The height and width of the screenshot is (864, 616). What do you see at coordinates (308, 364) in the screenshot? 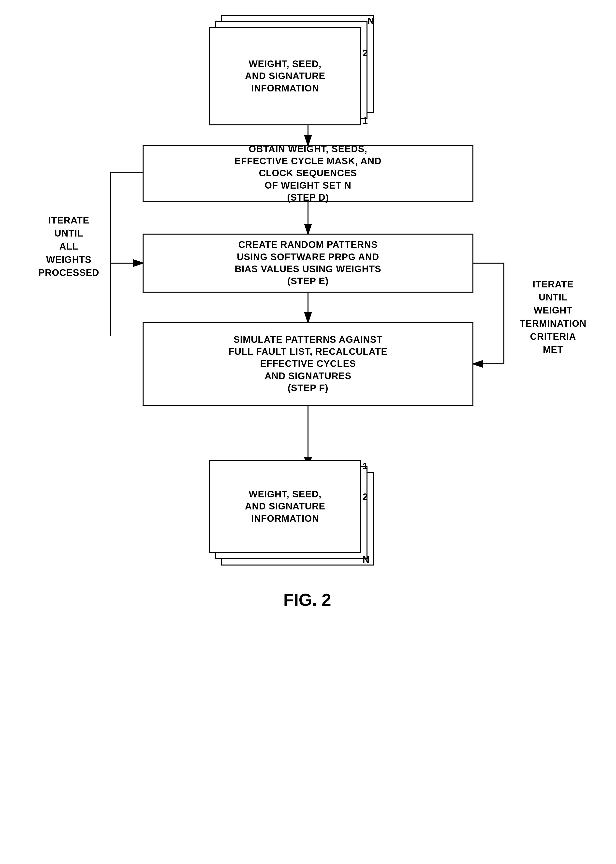
I see `step-f-line3: EFFECTIVE CYCLES` at bounding box center [308, 364].